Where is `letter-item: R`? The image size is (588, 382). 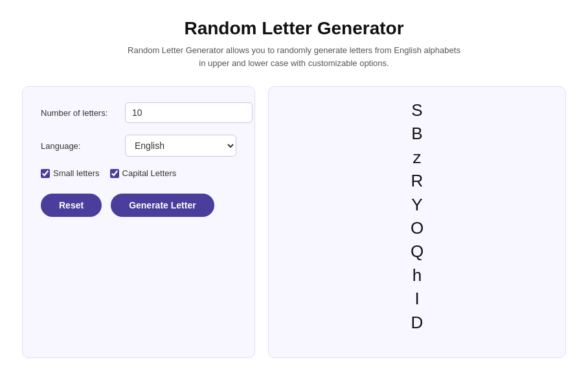 letter-item: R is located at coordinates (417, 181).